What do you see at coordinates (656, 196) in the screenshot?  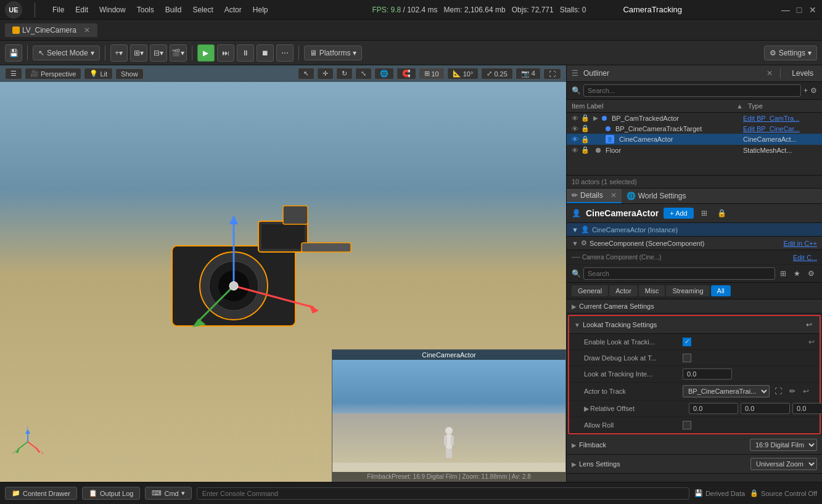 I see `world-settings-tab: 🌐 World Settings` at bounding box center [656, 196].